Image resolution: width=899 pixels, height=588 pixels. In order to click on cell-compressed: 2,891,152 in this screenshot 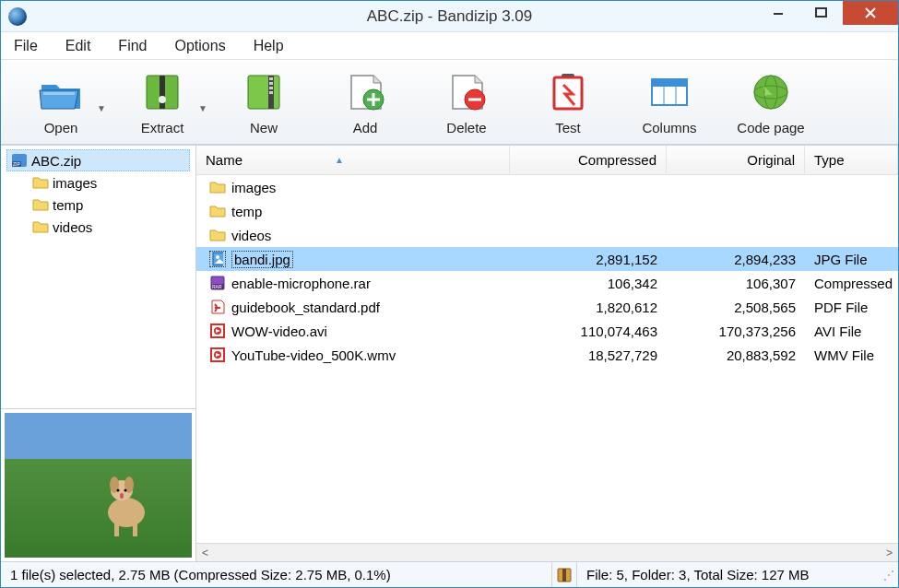, I will do `click(588, 260)`.